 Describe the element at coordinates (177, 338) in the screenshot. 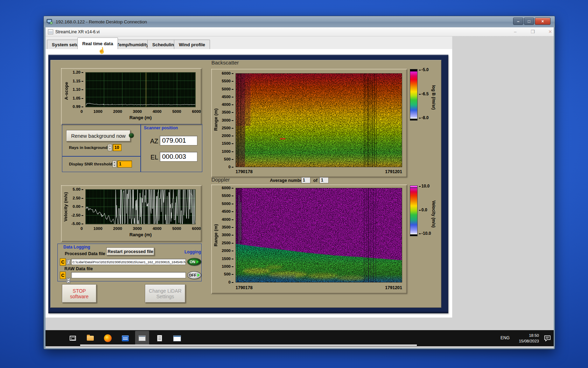

I see `scan-scheduler-button` at that location.